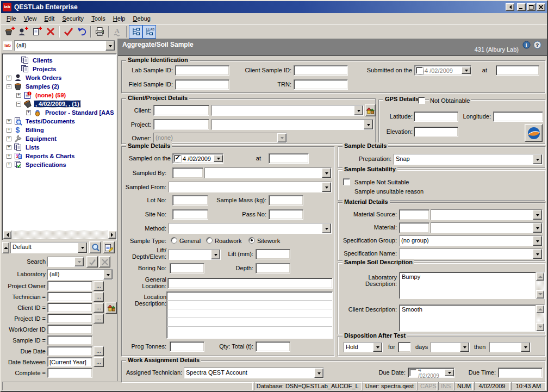 This screenshot has height=392, width=548. What do you see at coordinates (120, 18) in the screenshot?
I see `menu-help: Help` at bounding box center [120, 18].